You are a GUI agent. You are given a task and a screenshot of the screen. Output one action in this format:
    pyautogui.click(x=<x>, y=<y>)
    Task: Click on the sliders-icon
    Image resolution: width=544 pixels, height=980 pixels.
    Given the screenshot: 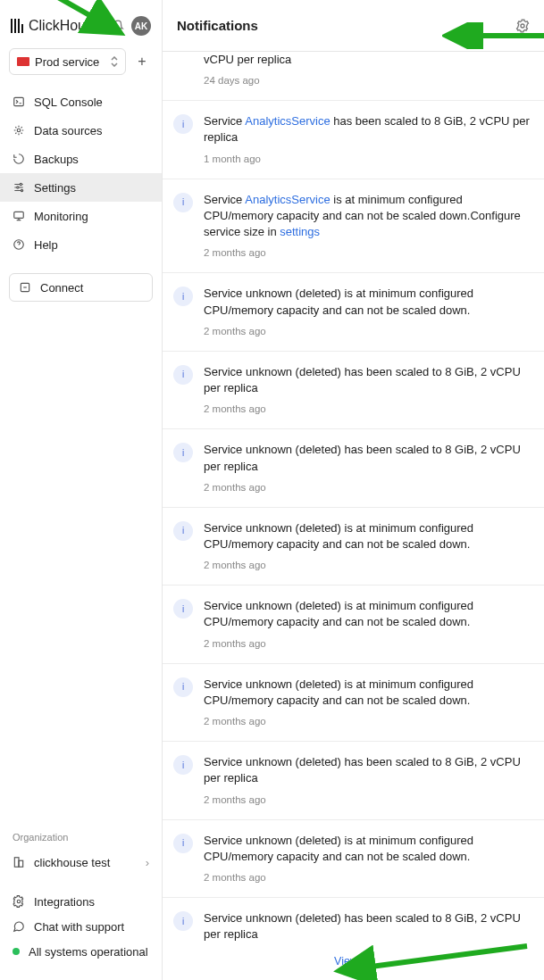 What is the action you would take?
    pyautogui.click(x=19, y=187)
    